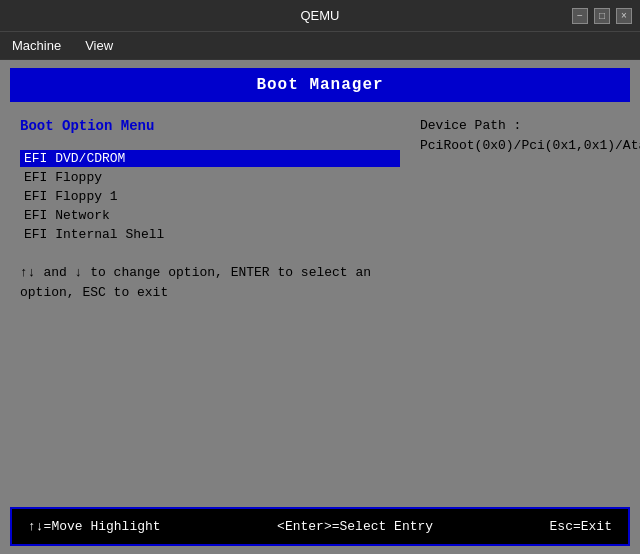  I want to click on menu-view: View, so click(99, 46).